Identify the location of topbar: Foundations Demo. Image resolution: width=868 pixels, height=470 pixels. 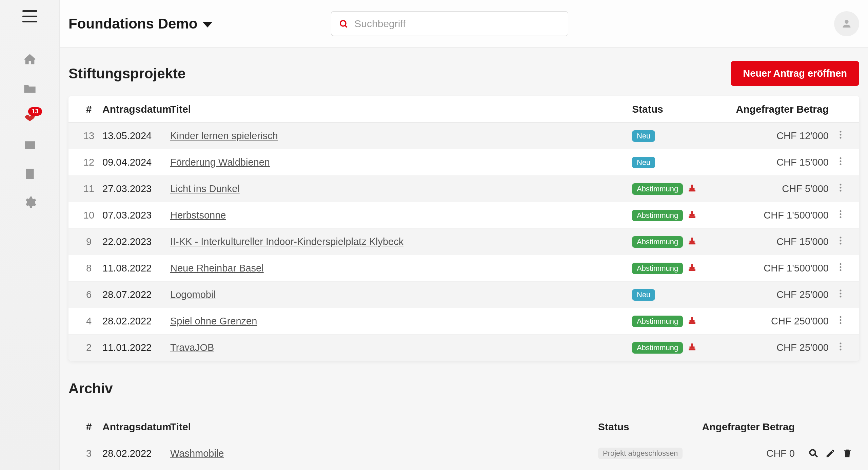
(464, 24).